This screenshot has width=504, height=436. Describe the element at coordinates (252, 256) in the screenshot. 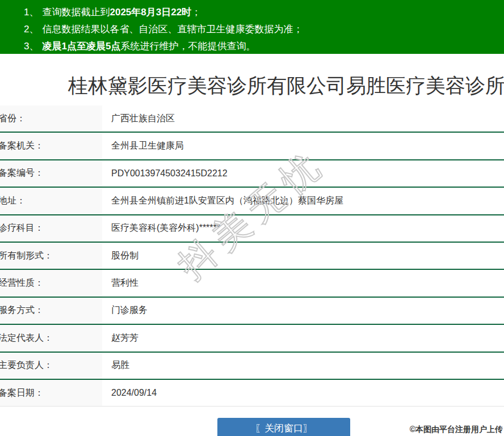

I see `table-row-ownership-form: 所有制形式： 股份制` at that location.